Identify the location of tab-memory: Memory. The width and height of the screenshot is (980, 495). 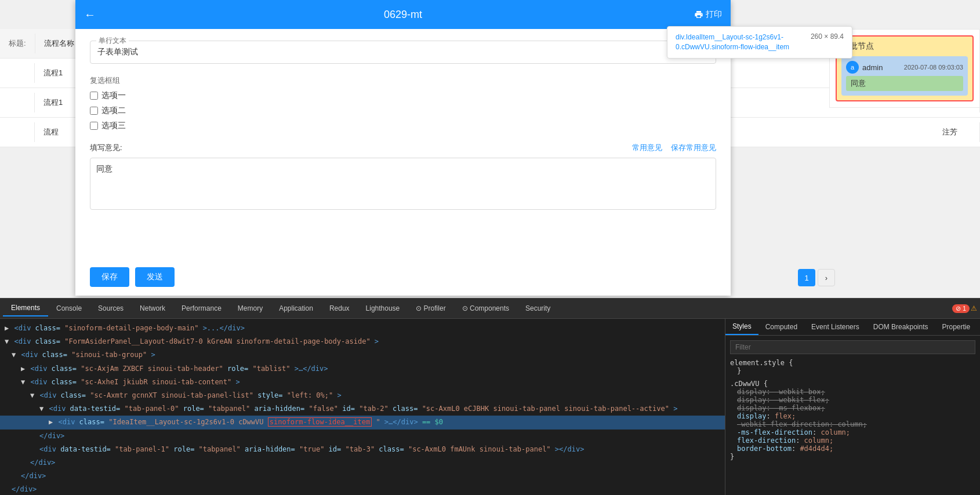
(251, 308).